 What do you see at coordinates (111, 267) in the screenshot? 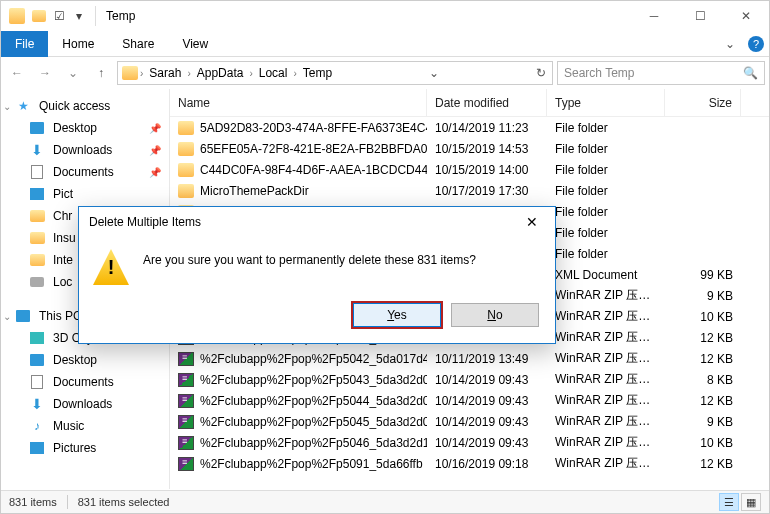
I see `warning-icon` at bounding box center [111, 267].